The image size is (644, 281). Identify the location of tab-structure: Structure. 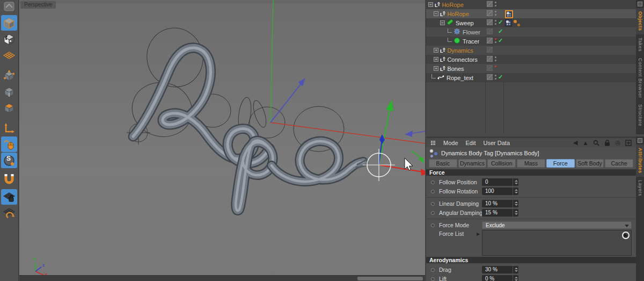
(640, 115).